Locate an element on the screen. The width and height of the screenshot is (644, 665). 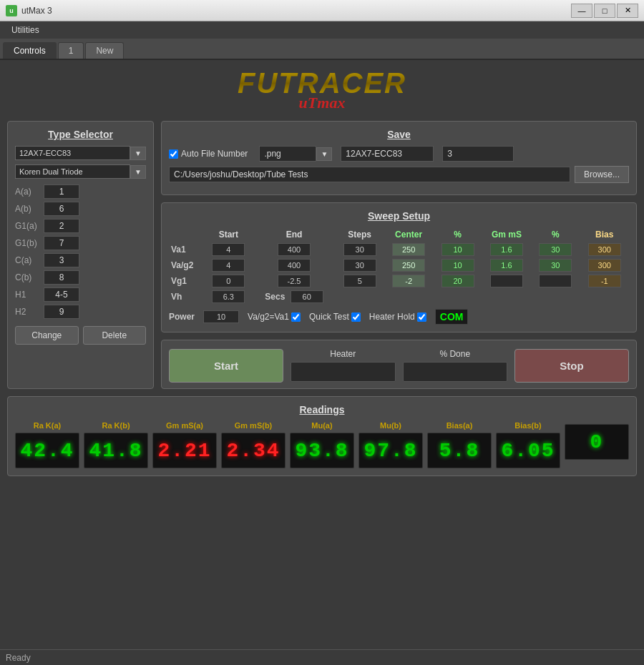
va1-bias is located at coordinates (605, 250).